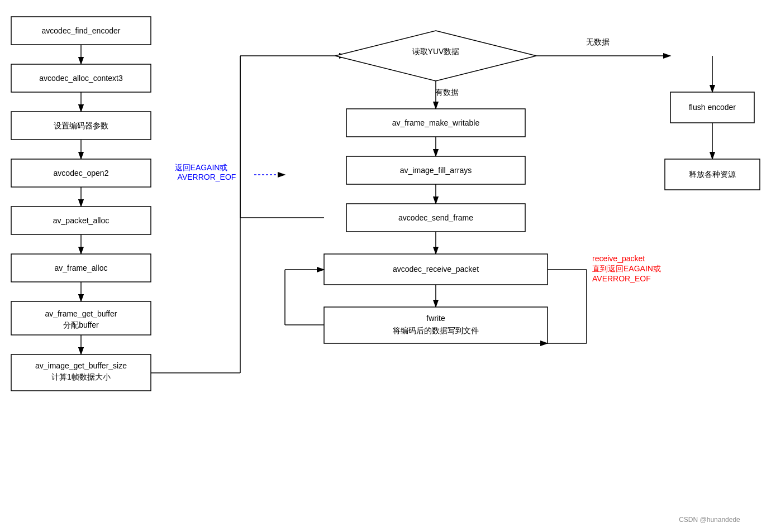 This screenshot has width=771, height=532. Describe the element at coordinates (201, 167) in the screenshot. I see `label-return-eagain-1: 返回EAGAIN或` at that location.